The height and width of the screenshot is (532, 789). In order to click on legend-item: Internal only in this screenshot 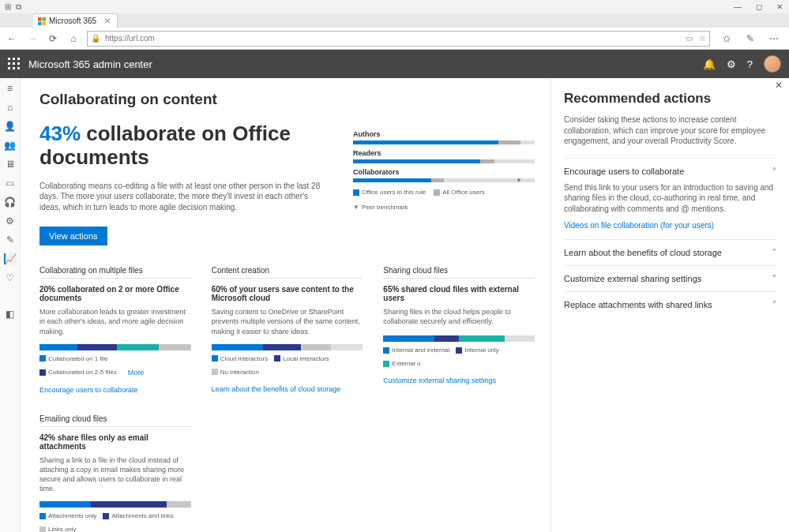, I will do `click(477, 350)`.